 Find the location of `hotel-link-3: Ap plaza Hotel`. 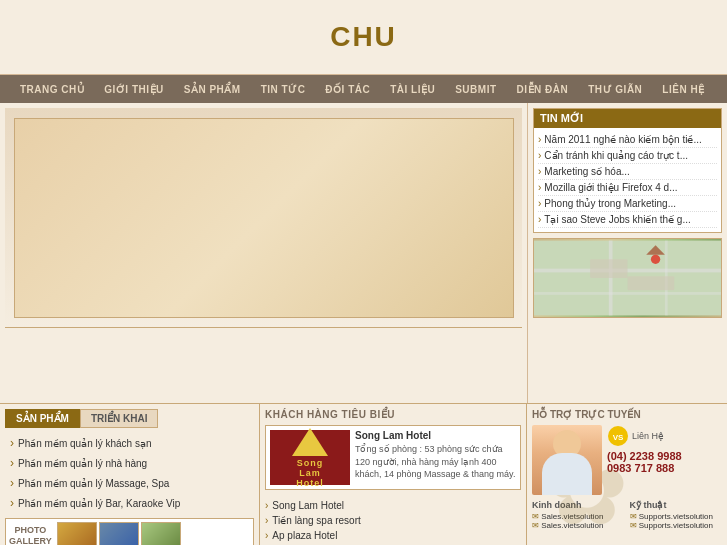

hotel-link-3: Ap plaza Hotel is located at coordinates (393, 536).